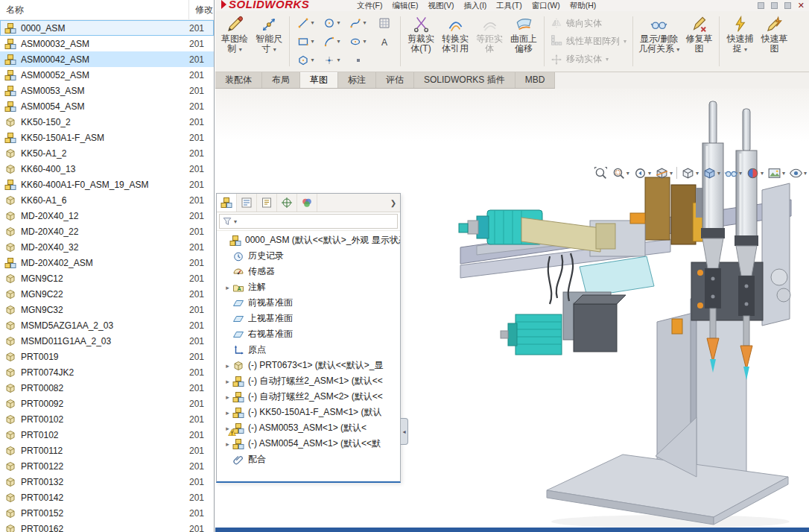 The width and height of the screenshot is (809, 532). Describe the element at coordinates (536, 80) in the screenshot. I see `tab-mbd: MBD` at that location.